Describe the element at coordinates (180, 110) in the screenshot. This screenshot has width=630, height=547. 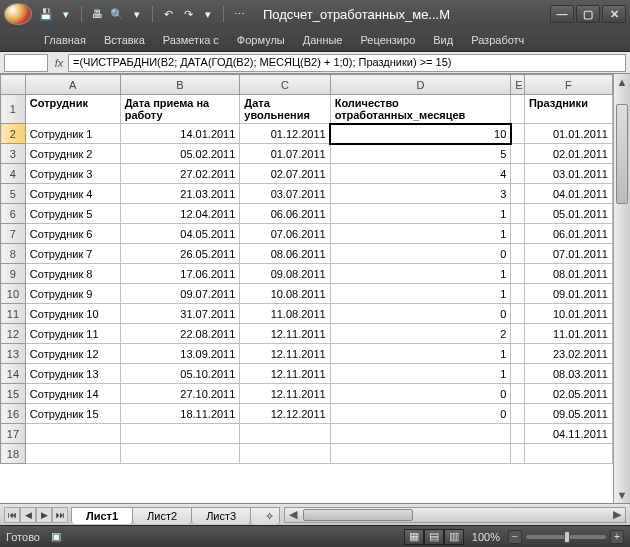
I see `cell-B1: Дата приема на работу` at that location.